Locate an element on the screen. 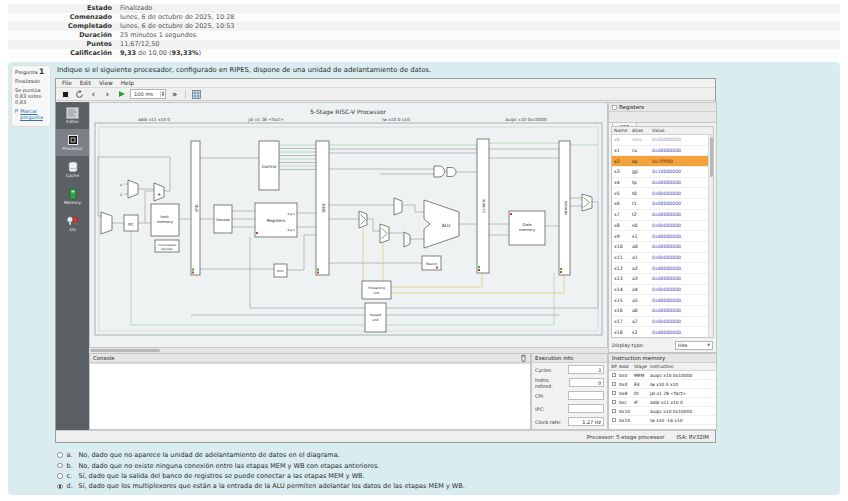  breakpoint-checkbox is located at coordinates (614, 393).